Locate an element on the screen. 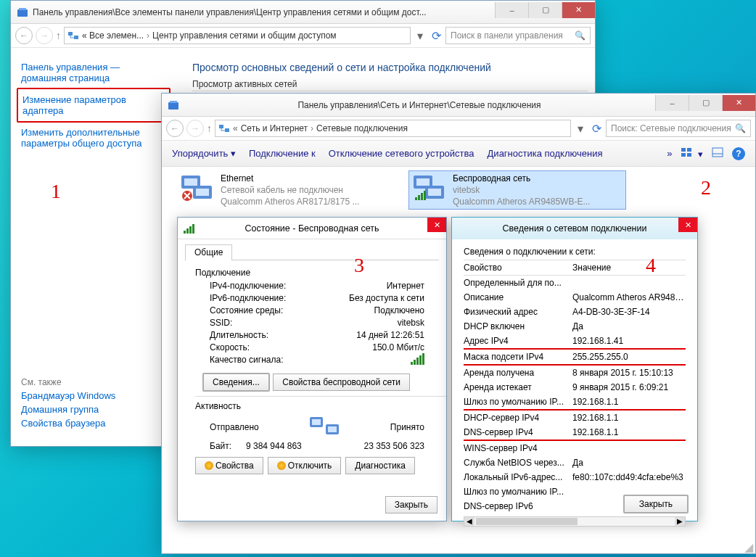  table-row: Определенный для по... is located at coordinates (575, 283).